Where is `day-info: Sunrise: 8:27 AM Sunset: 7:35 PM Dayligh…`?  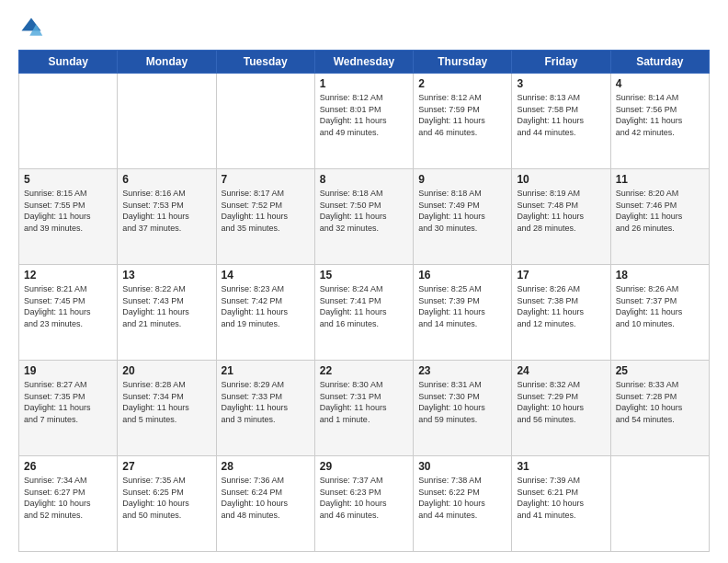
day-info: Sunrise: 8:27 AM Sunset: 7:35 PM Dayligh… is located at coordinates (68, 402).